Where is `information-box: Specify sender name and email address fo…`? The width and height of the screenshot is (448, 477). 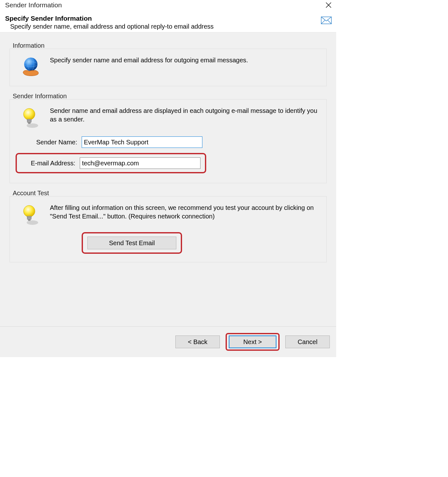
information-box: Specify sender name and email address fo… is located at coordinates (168, 67).